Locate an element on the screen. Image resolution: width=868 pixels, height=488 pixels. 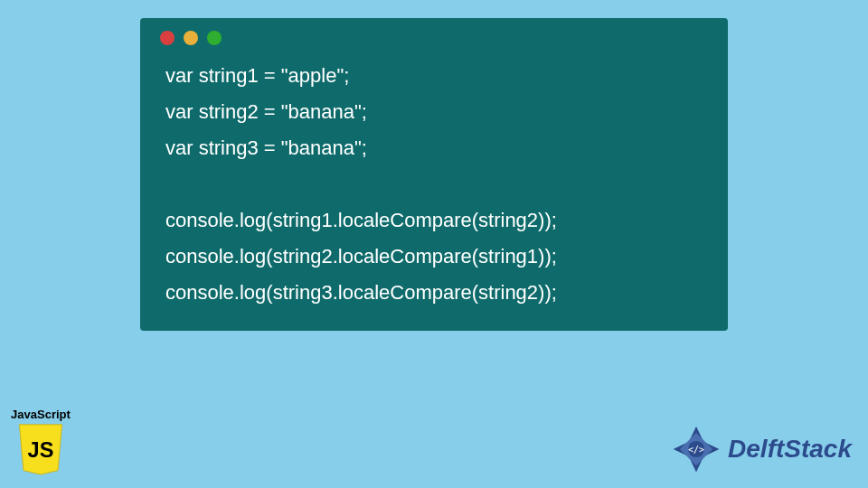
svg-text: JS is located at coordinates (42, 450).